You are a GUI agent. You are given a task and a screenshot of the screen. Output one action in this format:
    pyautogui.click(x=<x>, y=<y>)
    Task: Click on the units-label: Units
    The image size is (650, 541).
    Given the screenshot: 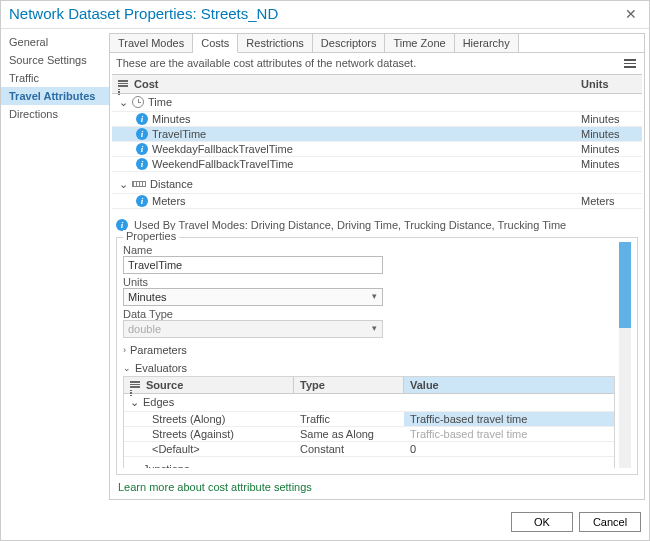 What is the action you would take?
    pyautogui.click(x=369, y=282)
    